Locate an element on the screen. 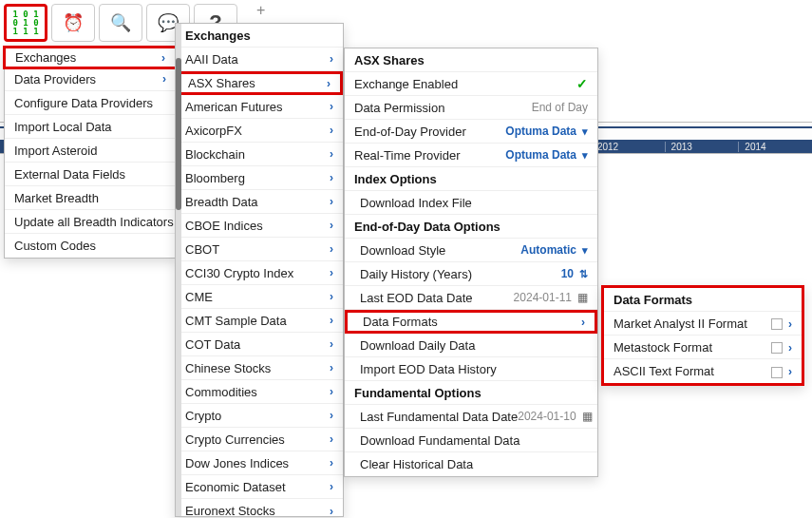 The height and width of the screenshot is (518, 812). exchange-item: American Futures› is located at coordinates (259, 106).